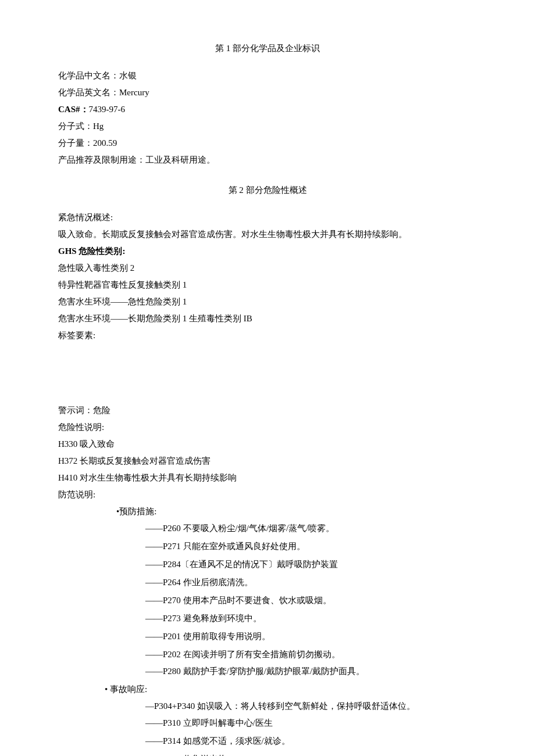 The height and width of the screenshot is (756, 535). What do you see at coordinates (73, 109) in the screenshot?
I see `cas-label: CAS#：` at bounding box center [73, 109].